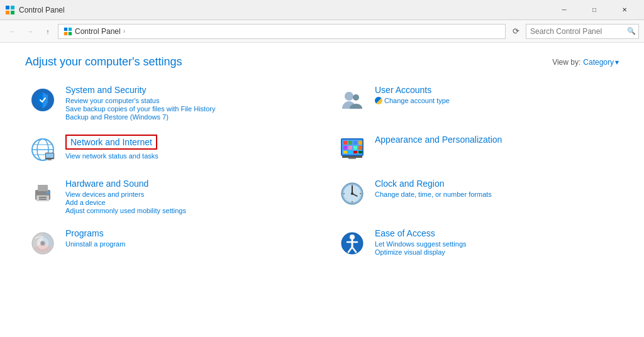 This screenshot has width=644, height=337. What do you see at coordinates (186, 147) in the screenshot?
I see `network-internet-text: Network and Internet View network status…` at bounding box center [186, 147].